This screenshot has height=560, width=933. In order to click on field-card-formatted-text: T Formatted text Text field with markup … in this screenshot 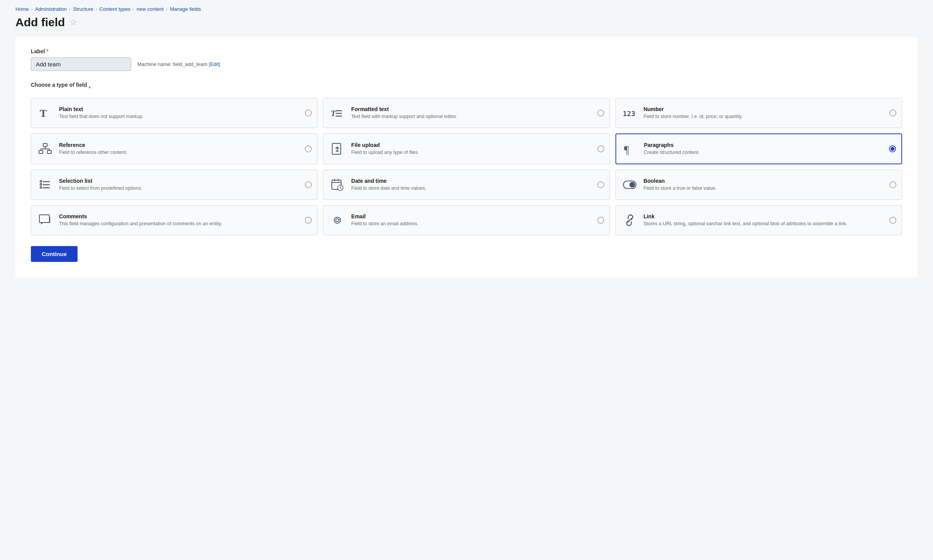, I will do `click(466, 113)`.